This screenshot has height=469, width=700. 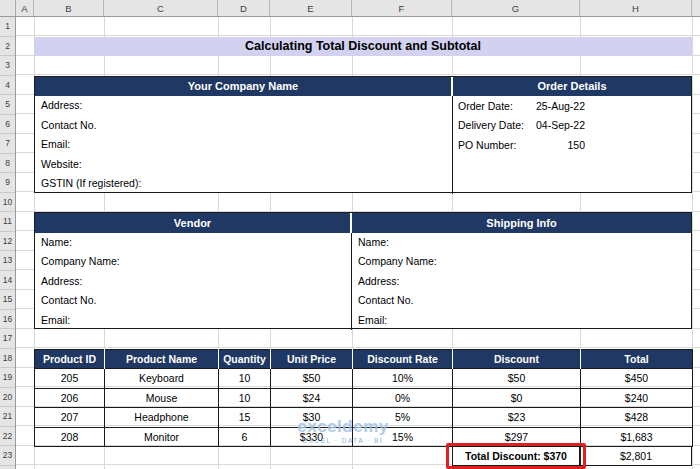 I want to click on cell-total: $240, so click(x=637, y=398).